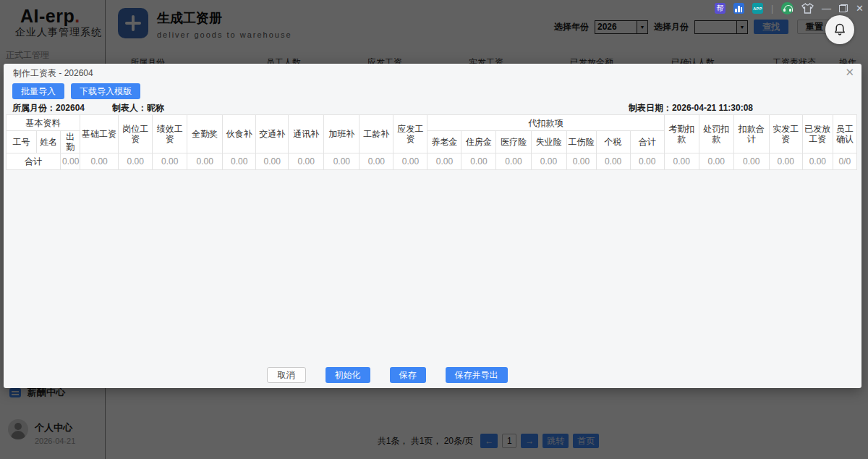 This screenshot has width=868, height=459. I want to click on column-header: 已发放工资, so click(817, 135).